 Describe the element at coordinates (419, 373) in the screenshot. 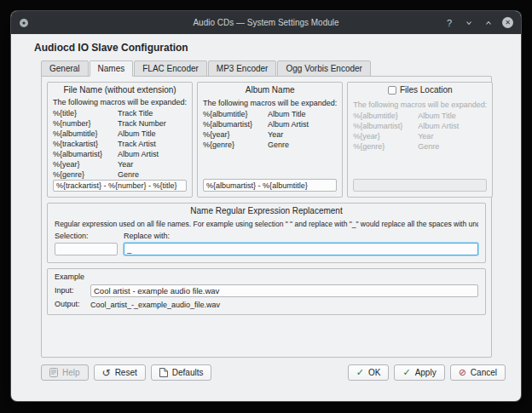

I see `apply-button: ✓ Apply` at that location.